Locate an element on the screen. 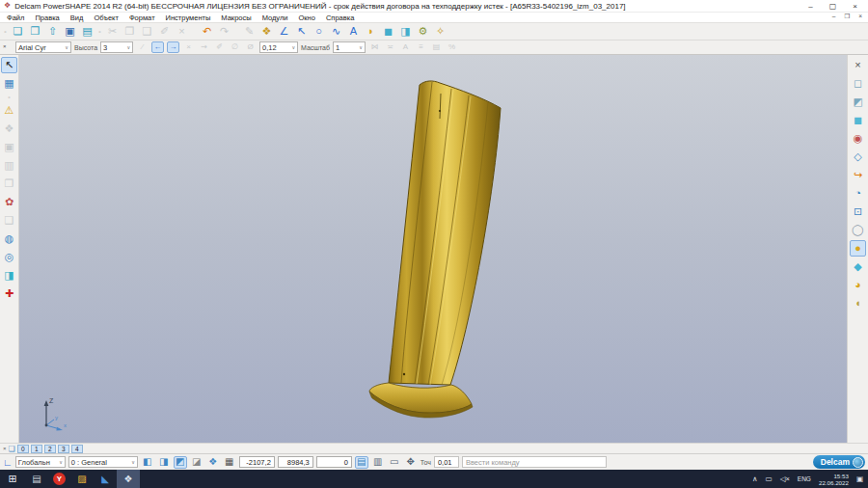 The width and height of the screenshot is (868, 488). mdi-restore-button: ❐ is located at coordinates (847, 16).